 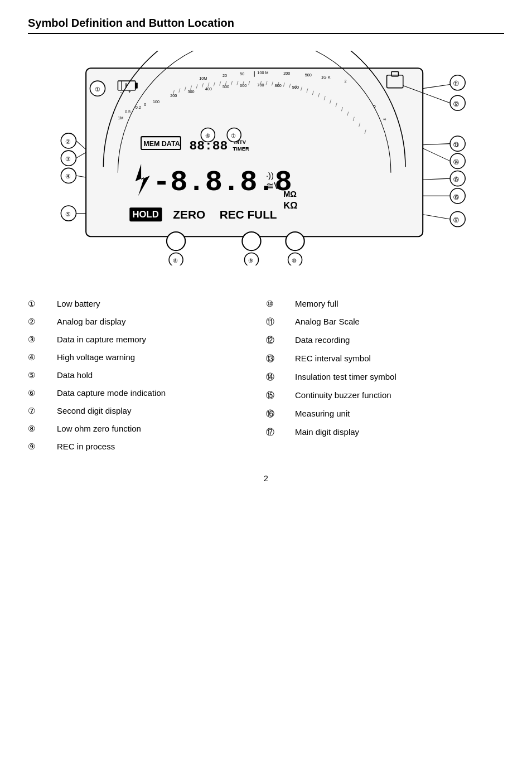 I want to click on legend-text: Data recording, so click(x=322, y=340).